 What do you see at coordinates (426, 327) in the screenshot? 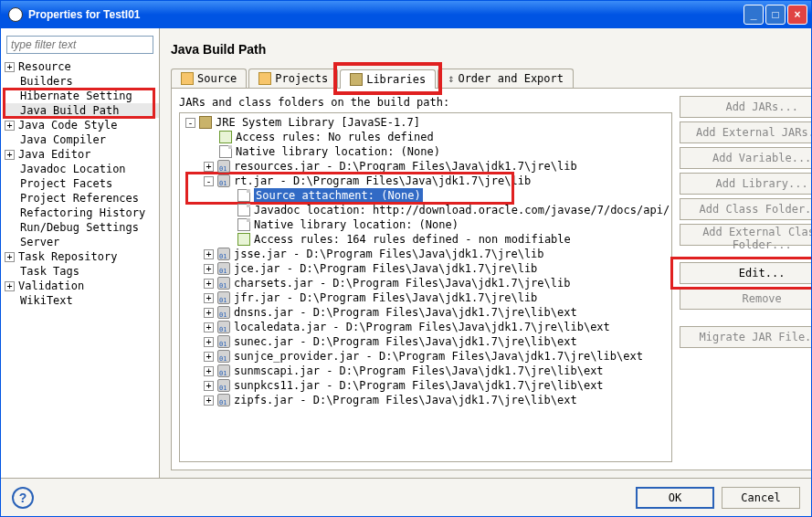
I see `tree-row: +localedata.jar - D:\Program Files\Java\…` at bounding box center [426, 327].